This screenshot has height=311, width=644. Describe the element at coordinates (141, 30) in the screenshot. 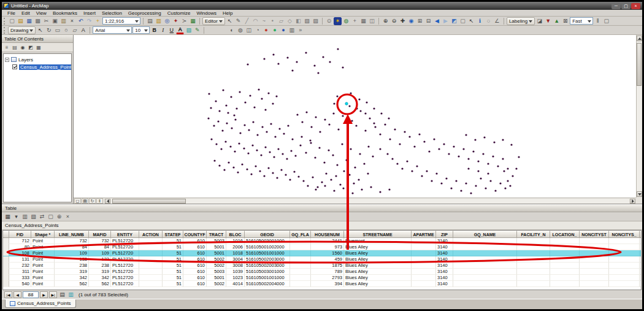

I see `font-size-combo: 10` at that location.